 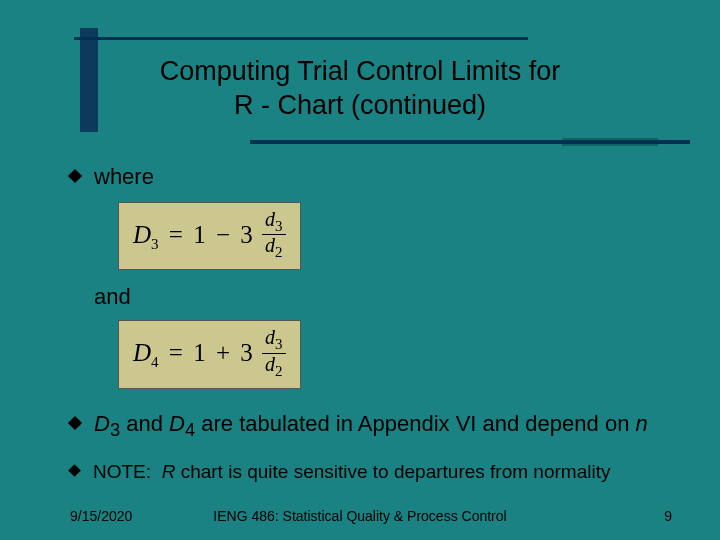 I want to click on formula-d3-sub: 3, so click(x=155, y=244).